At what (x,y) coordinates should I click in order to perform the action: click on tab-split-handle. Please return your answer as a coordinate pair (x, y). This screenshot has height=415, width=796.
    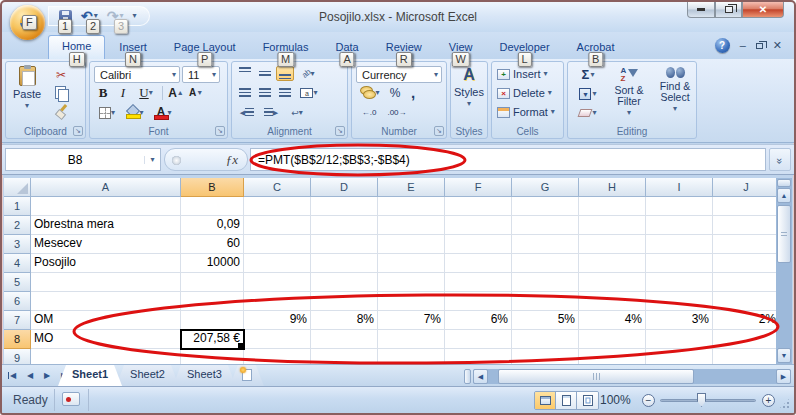
    Looking at the image, I should click on (468, 376).